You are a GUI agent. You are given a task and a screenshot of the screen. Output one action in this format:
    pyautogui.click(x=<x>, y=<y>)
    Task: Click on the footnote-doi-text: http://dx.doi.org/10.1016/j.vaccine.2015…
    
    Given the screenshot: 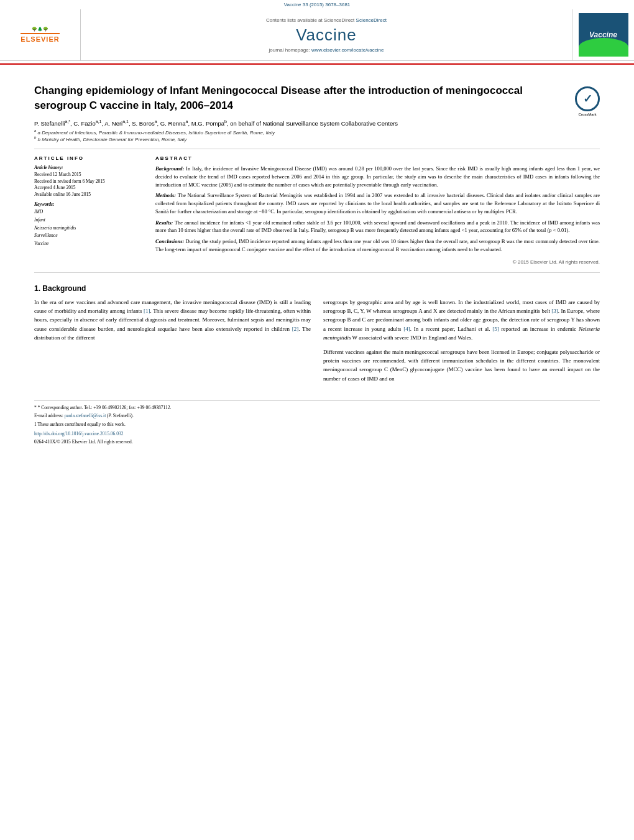 What is the action you would take?
    pyautogui.click(x=78, y=434)
    